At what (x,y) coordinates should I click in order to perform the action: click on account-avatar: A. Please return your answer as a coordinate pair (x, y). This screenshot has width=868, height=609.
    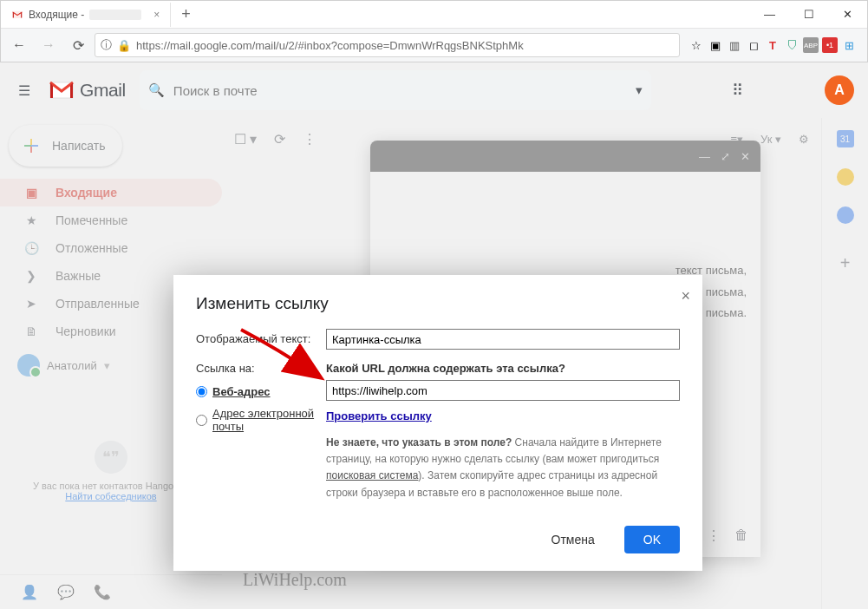
    Looking at the image, I should click on (839, 90).